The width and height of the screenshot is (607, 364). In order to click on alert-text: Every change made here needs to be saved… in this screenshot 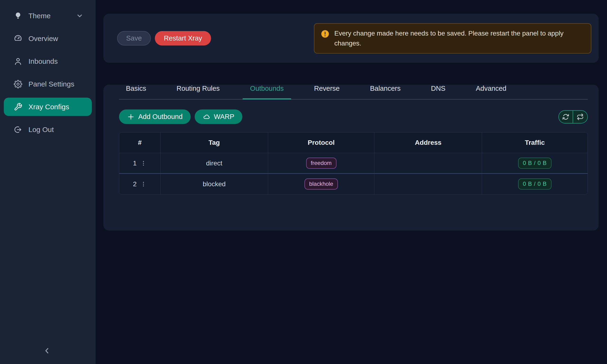, I will do `click(454, 38)`.